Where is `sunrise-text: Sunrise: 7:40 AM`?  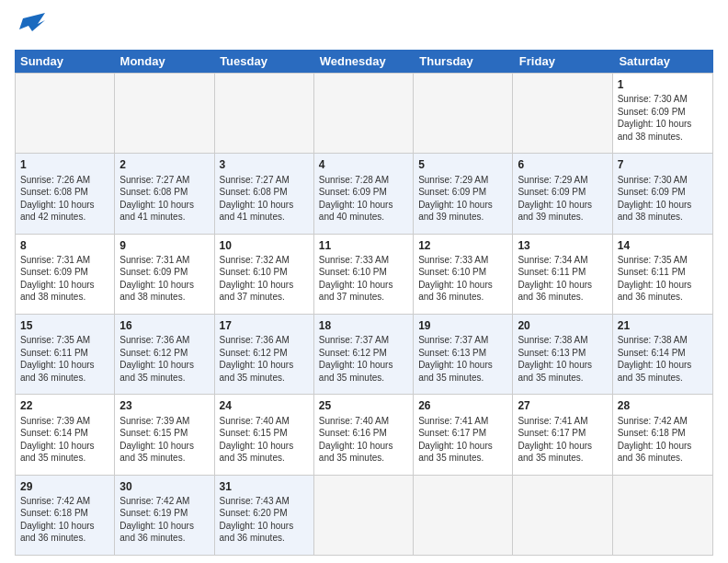
sunrise-text: Sunrise: 7:40 AM is located at coordinates (354, 421).